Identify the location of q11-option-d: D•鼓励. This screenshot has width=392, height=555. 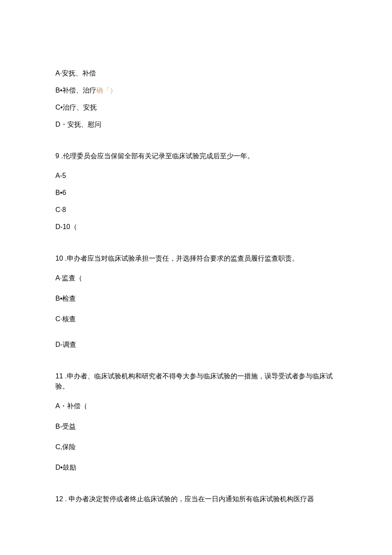
(196, 468).